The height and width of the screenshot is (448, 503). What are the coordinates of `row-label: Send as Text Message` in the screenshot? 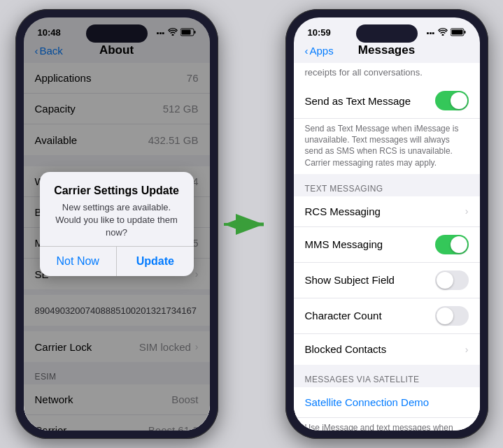 It's located at (358, 101).